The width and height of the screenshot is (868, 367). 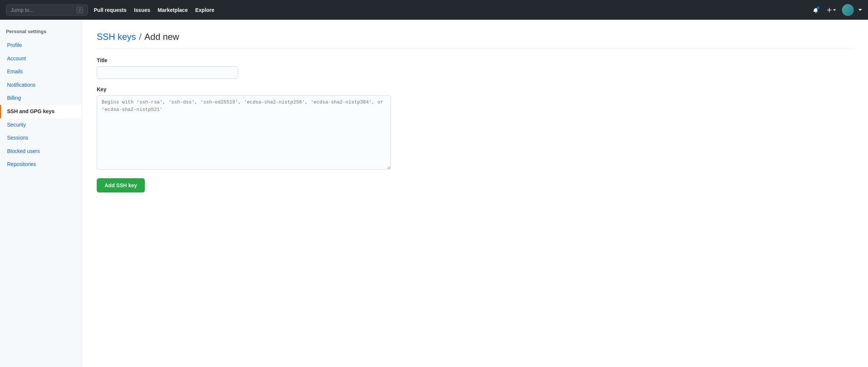 What do you see at coordinates (831, 10) in the screenshot?
I see `create-new-button` at bounding box center [831, 10].